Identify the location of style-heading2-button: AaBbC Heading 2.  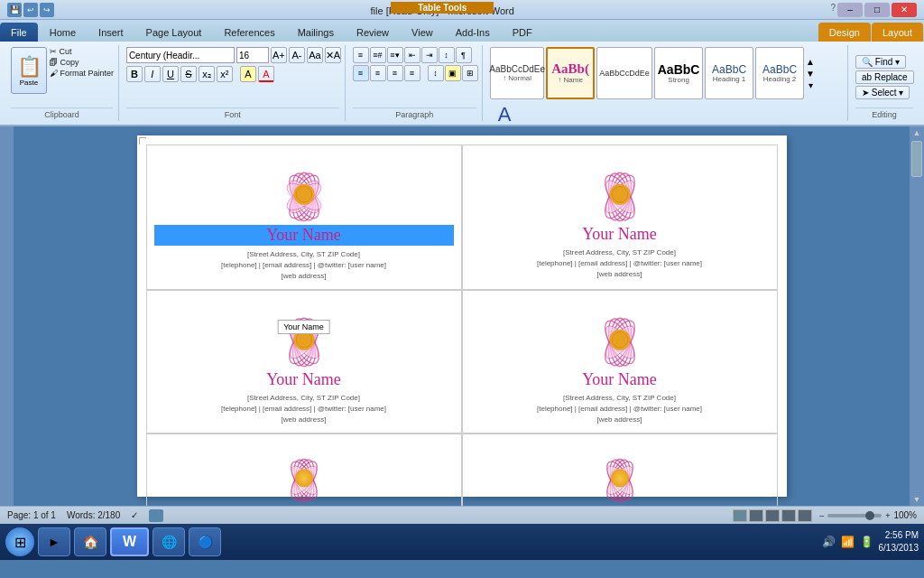
(780, 73).